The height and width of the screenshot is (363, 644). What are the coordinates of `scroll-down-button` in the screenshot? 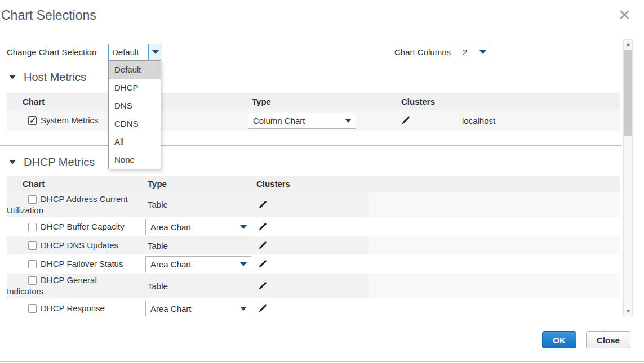 It's located at (628, 311).